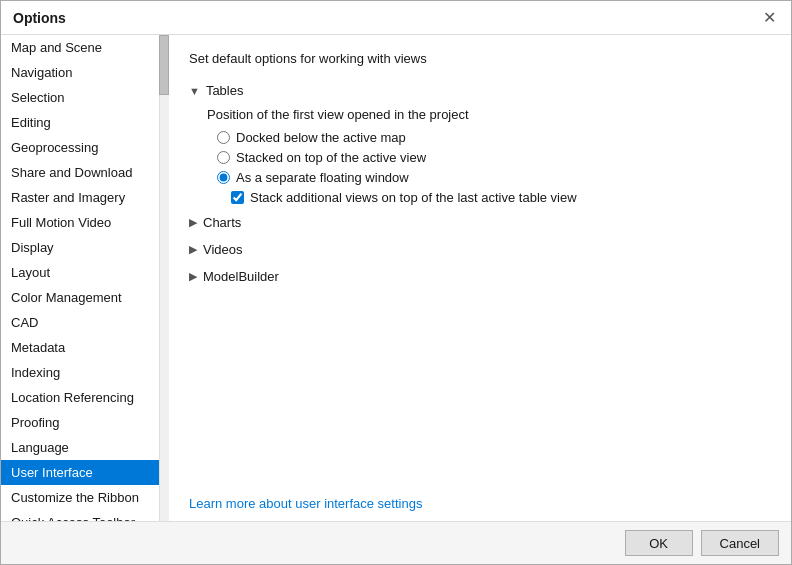 The width and height of the screenshot is (792, 565). I want to click on charts-section-label: Charts, so click(222, 222).